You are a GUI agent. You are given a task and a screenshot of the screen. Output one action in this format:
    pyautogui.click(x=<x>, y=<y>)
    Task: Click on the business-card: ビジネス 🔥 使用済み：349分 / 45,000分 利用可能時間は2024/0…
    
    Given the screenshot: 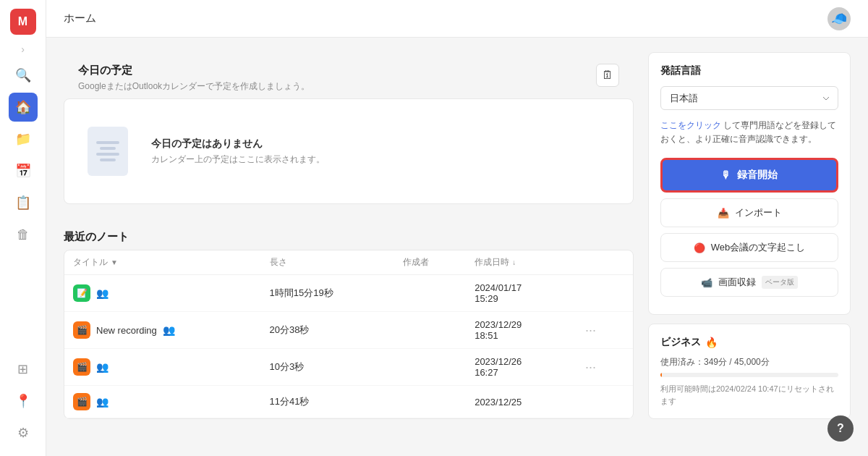 What is the action you would take?
    pyautogui.click(x=749, y=371)
    